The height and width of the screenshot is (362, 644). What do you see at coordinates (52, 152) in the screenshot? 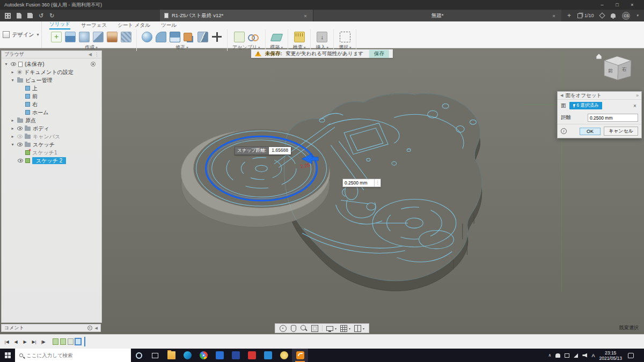
I see `tree-sketch-1: スケッチ1` at bounding box center [52, 152].